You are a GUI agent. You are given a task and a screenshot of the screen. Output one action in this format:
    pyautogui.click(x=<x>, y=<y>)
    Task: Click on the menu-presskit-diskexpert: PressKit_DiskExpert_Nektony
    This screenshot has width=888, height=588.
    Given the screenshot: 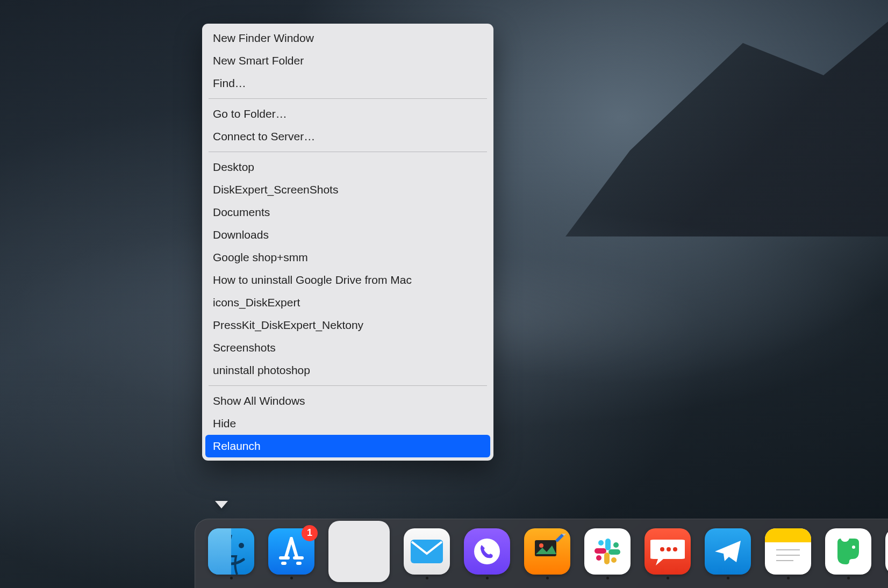 What is the action you would take?
    pyautogui.click(x=348, y=325)
    